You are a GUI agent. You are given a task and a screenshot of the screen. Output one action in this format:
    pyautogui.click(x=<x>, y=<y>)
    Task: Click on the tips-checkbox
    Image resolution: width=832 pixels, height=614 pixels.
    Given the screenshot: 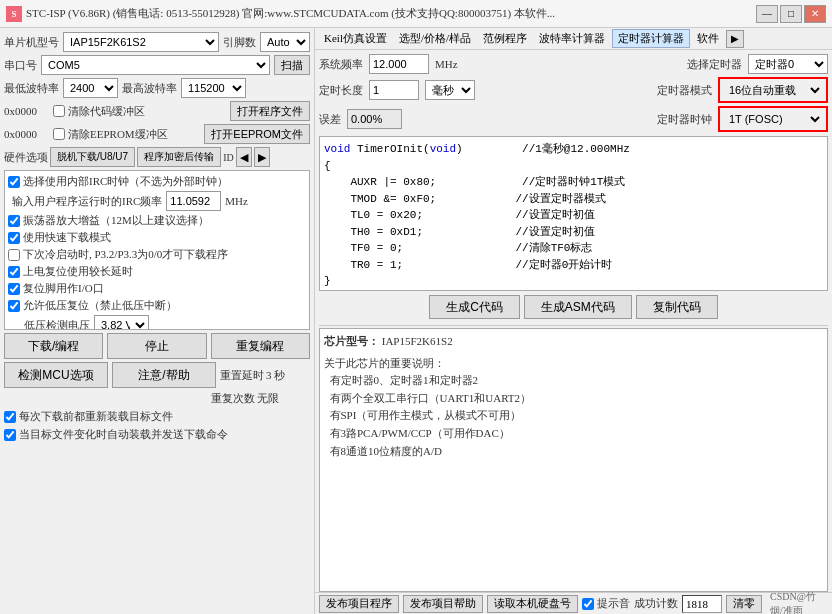 What is the action you would take?
    pyautogui.click(x=588, y=604)
    